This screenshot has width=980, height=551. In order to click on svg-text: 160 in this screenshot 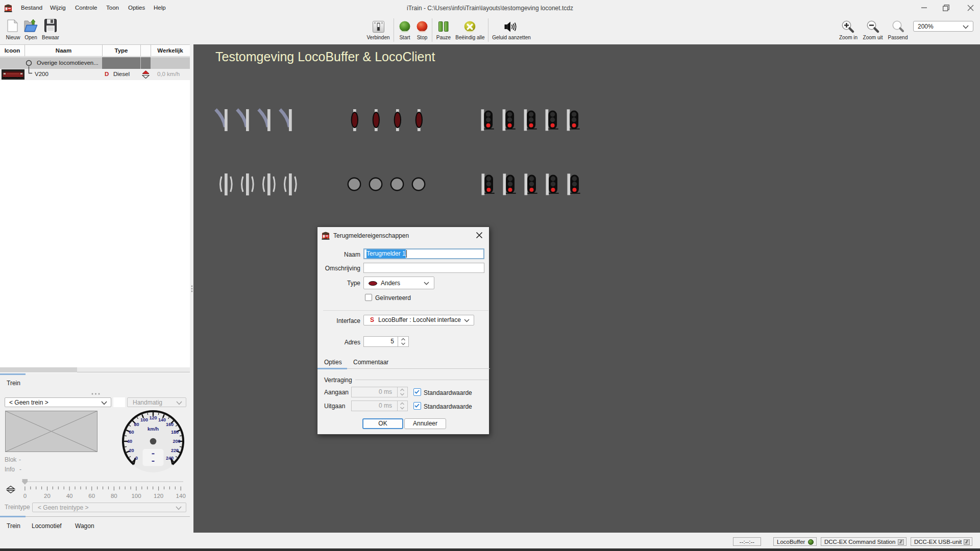, I will do `click(169, 424)`.